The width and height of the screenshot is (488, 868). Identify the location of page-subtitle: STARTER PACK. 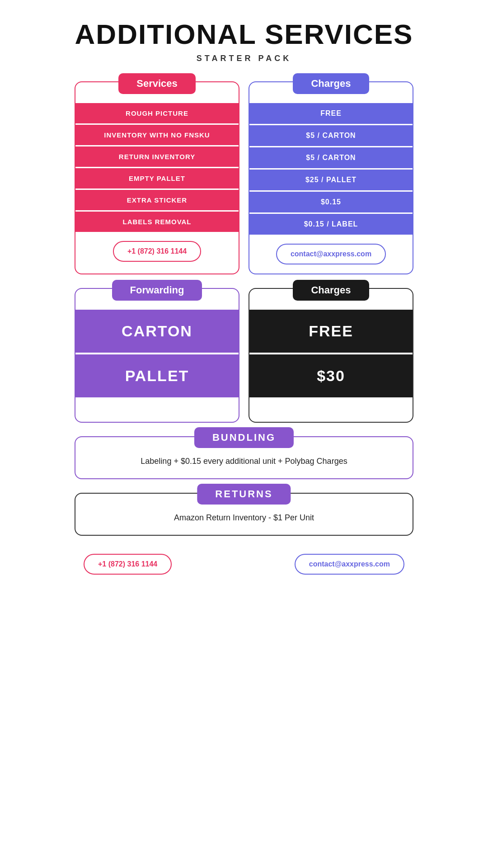
(244, 59).